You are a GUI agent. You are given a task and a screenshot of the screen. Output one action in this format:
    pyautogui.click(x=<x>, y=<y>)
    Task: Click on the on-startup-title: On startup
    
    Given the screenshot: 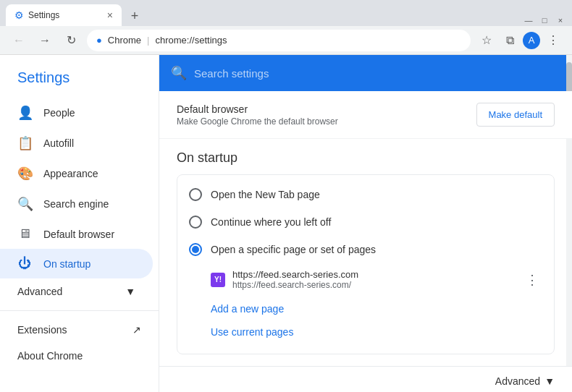 What is the action you would take?
    pyautogui.click(x=366, y=158)
    